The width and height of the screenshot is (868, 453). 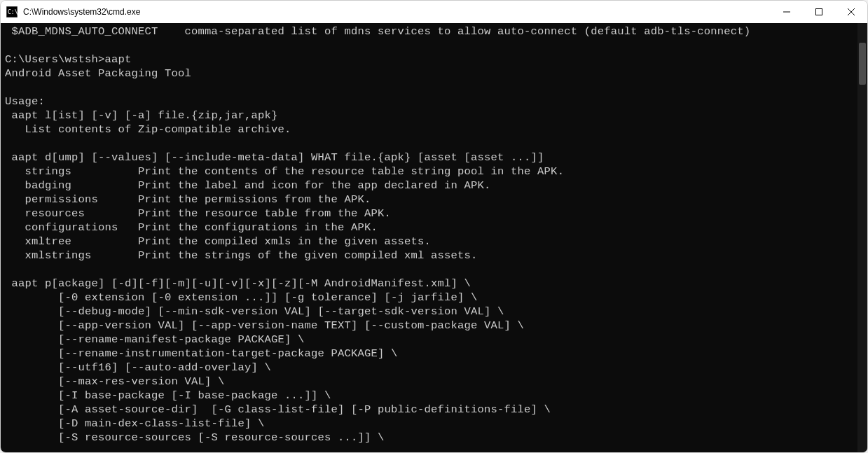 I want to click on cmd-icon: C:\, so click(x=12, y=12).